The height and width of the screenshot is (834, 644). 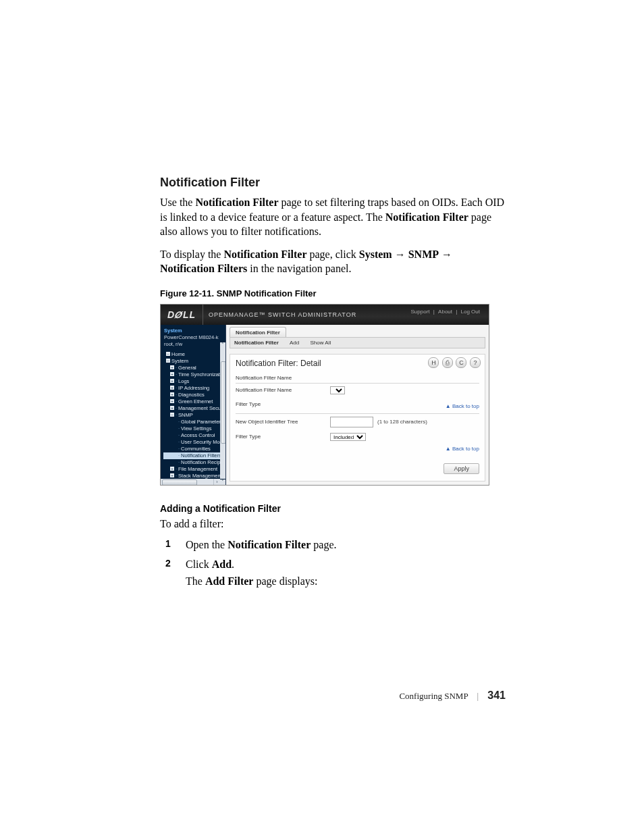 I want to click on support-link: Support, so click(x=421, y=312).